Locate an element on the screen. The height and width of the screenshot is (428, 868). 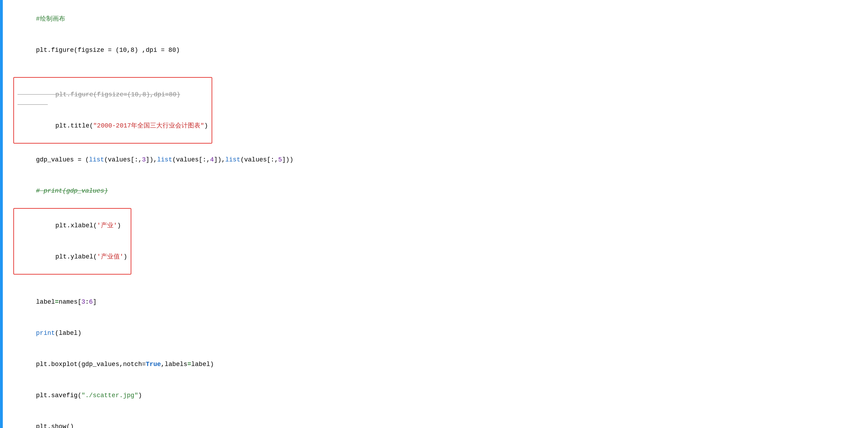
code-line-figure1: plt.figure(figsize = (10,8) ,dpi = 80) is located at coordinates (435, 50).